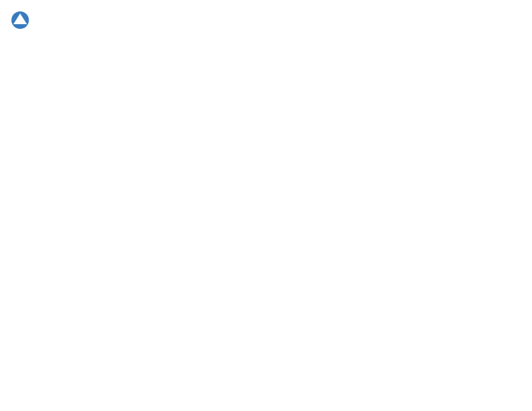 The height and width of the screenshot is (411, 532). What do you see at coordinates (20, 20) in the screenshot?
I see `logo-icon` at bounding box center [20, 20].